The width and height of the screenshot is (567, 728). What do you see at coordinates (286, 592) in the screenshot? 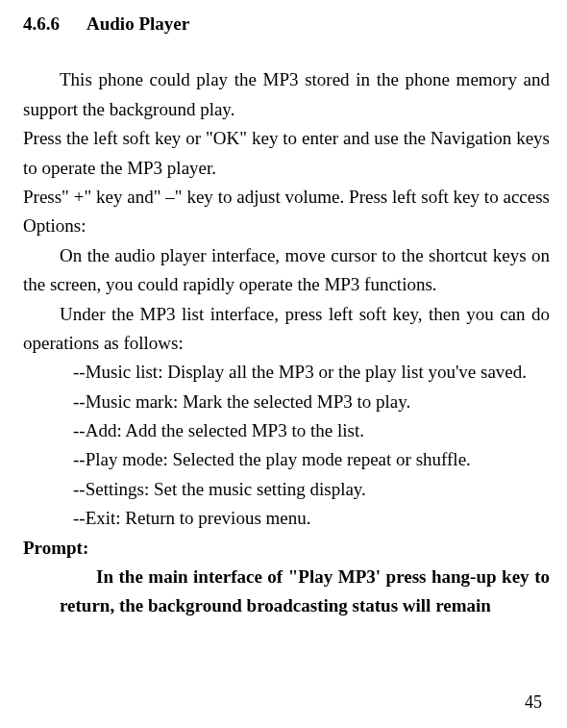
I see `prompt-text: In the main interface of "Play MP3' pres…` at bounding box center [286, 592].